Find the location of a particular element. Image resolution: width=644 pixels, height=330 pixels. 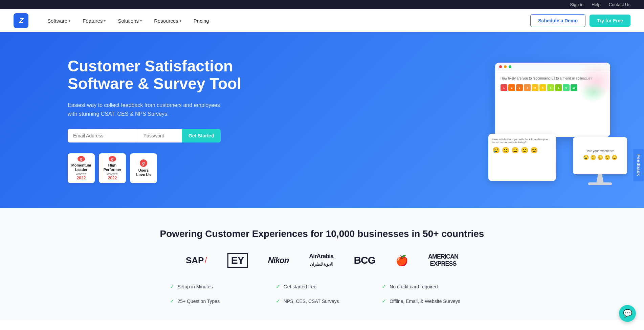

nav-software: Software ▾ is located at coordinates (59, 21).